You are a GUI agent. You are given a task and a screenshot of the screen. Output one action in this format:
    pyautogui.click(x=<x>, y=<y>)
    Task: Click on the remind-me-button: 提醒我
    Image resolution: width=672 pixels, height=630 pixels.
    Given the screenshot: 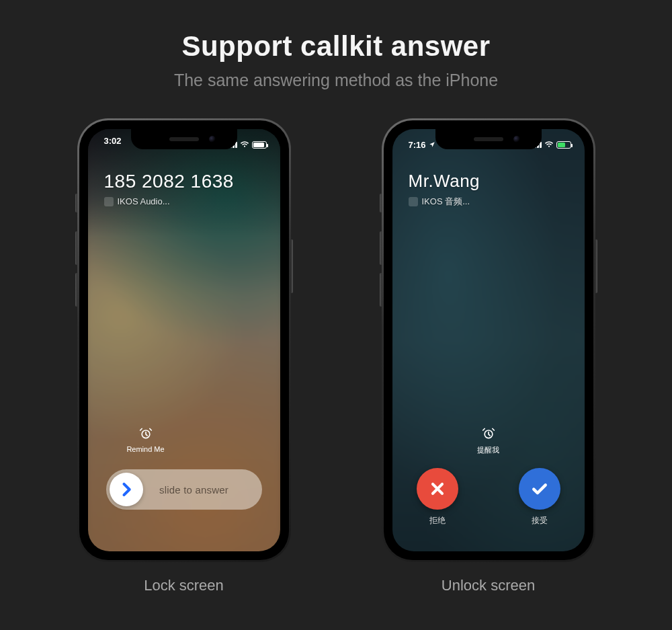 What is the action you would take?
    pyautogui.click(x=489, y=441)
    